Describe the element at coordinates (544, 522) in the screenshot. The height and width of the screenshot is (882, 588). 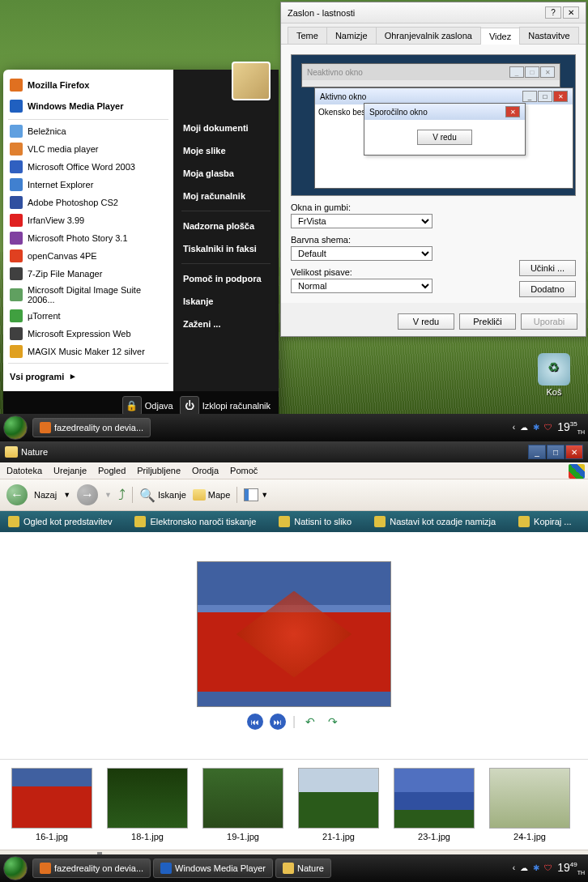
I see `action-item: Kopiraj ...` at that location.